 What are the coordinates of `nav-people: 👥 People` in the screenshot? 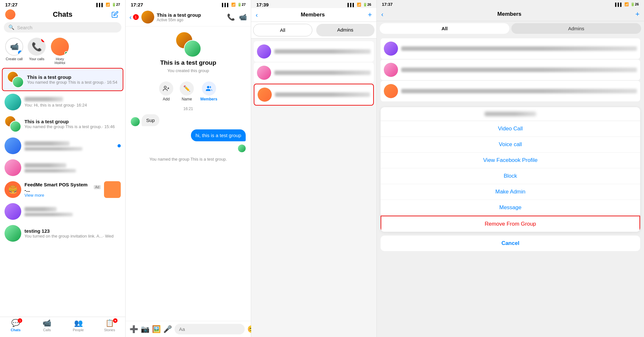 It's located at (79, 325).